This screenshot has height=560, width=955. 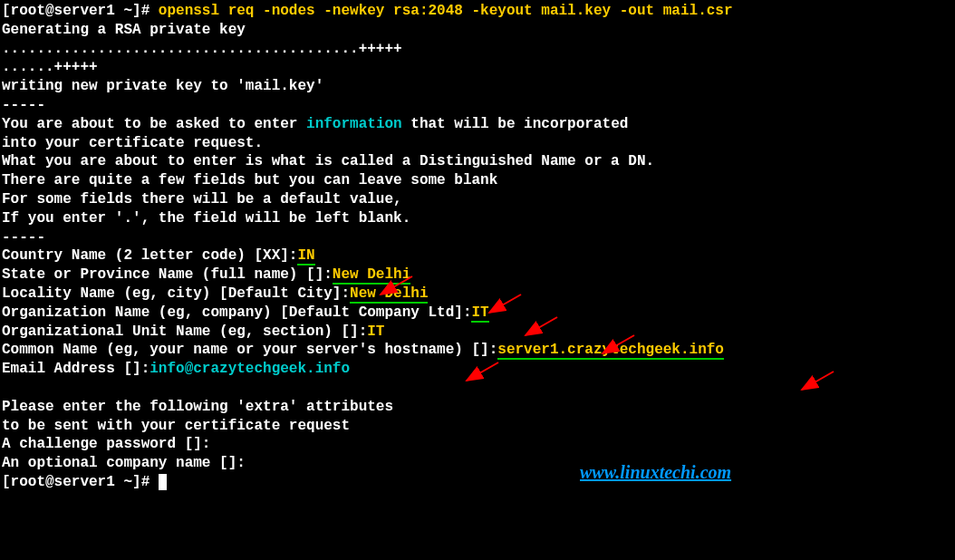 I want to click on output-dots2: ......+++++, so click(x=50, y=67).